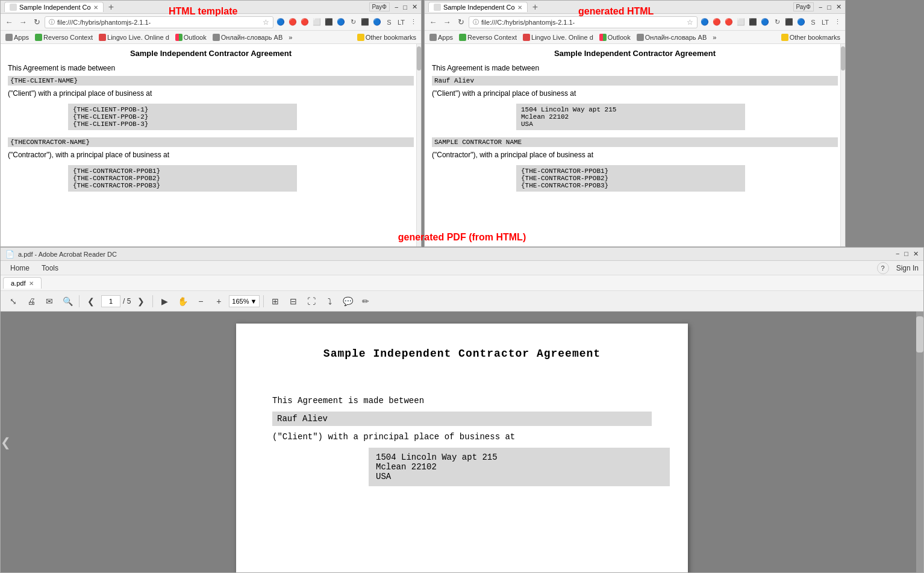  What do you see at coordinates (488, 37) in the screenshot?
I see `right-bookmark-reverso: Reverso Context` at bounding box center [488, 37].